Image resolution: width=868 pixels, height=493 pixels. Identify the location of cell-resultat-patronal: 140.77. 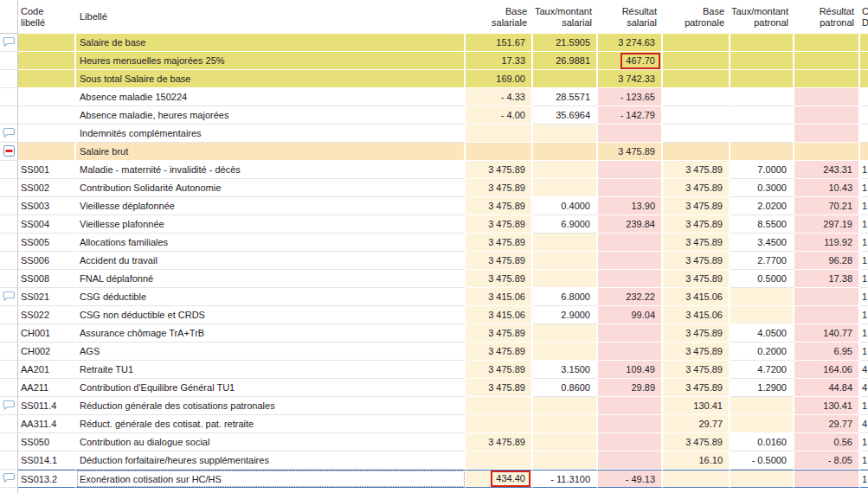
(827, 334).